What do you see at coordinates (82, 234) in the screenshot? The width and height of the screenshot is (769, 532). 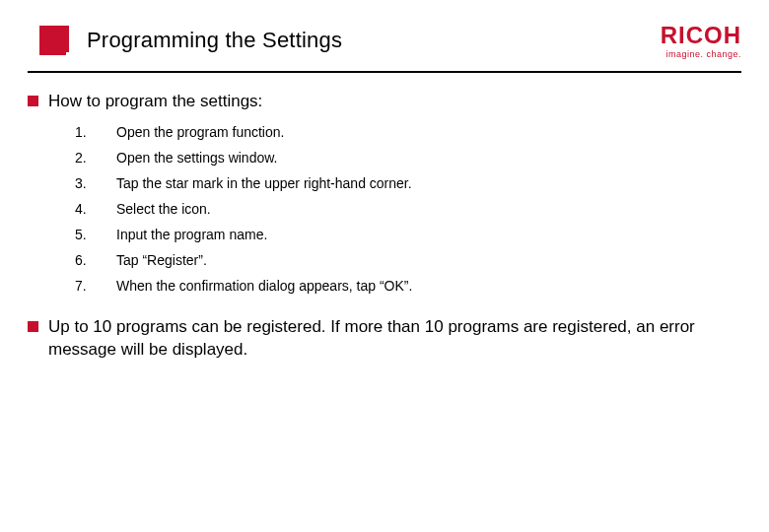 I see `step-number: 5.` at bounding box center [82, 234].